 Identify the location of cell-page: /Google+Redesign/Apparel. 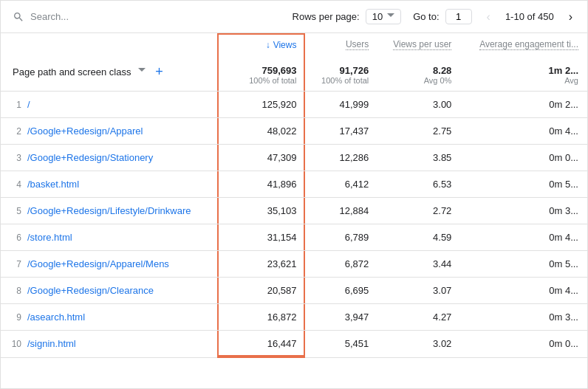
(85, 131).